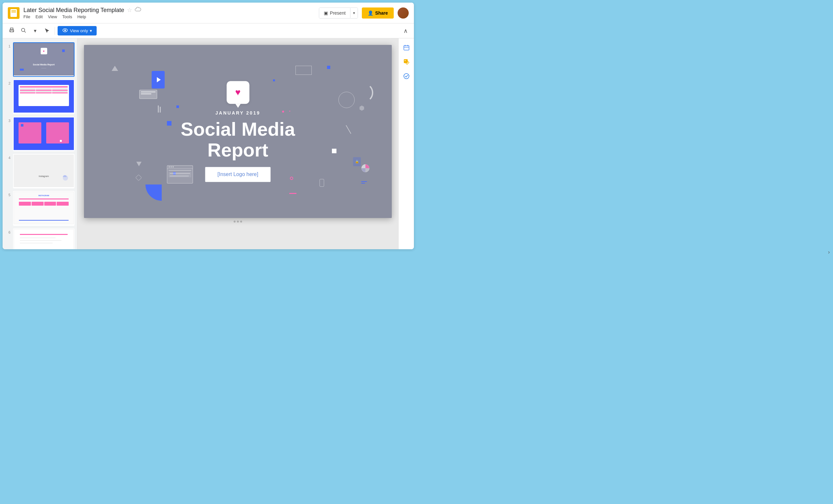 The image size is (833, 504). I want to click on slide-item-6: 6 source, so click(40, 238).